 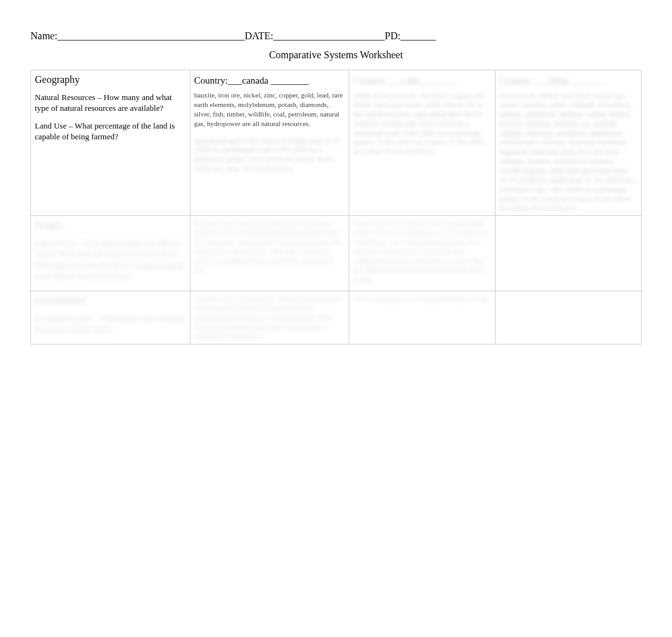 I want to click on people-a-blurred: the labor force faces 20.8 million 2021 …, so click(x=270, y=247).